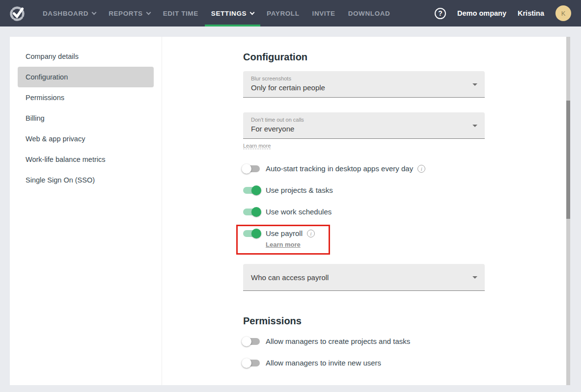 The image size is (581, 392). What do you see at coordinates (85, 77) in the screenshot?
I see `sidebar-item-configuration: Configuration` at bounding box center [85, 77].